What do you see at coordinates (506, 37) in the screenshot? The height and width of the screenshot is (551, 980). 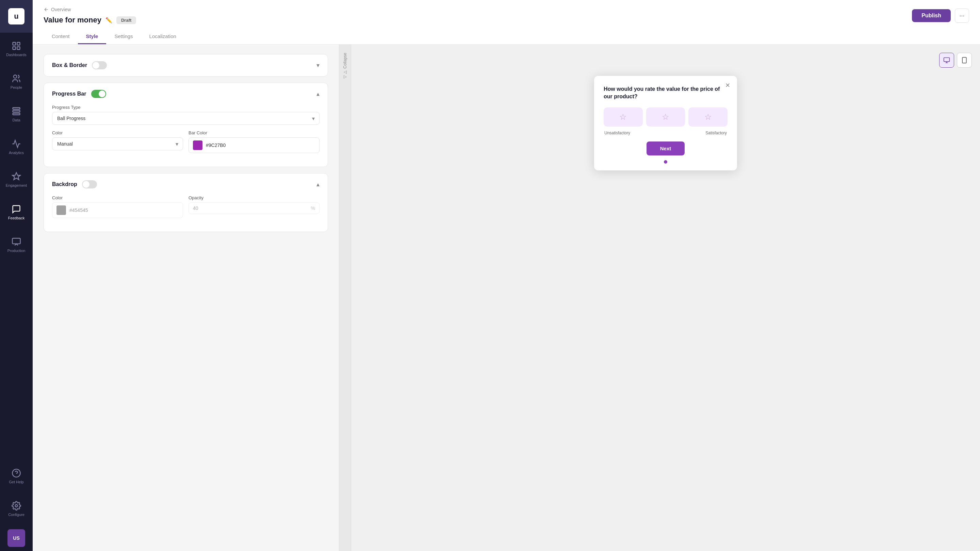 I see `tabs-row: Content Style Settings Localization` at bounding box center [506, 37].